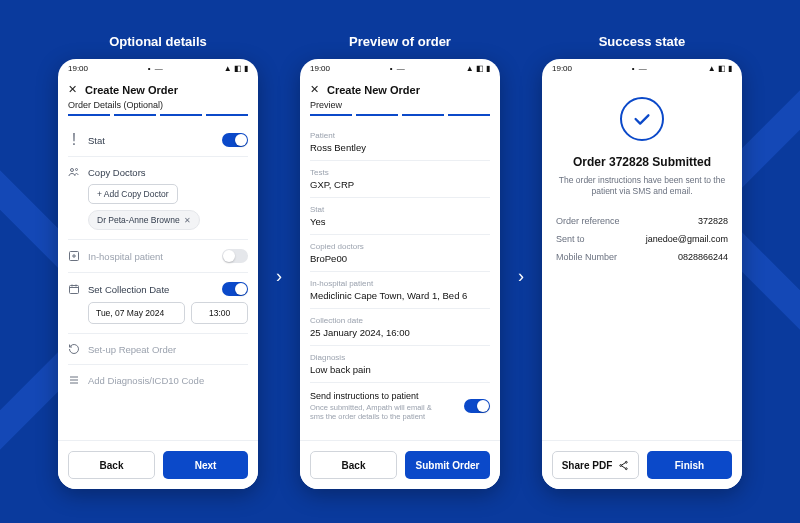 The height and width of the screenshot is (523, 800). What do you see at coordinates (144, 220) in the screenshot?
I see `doctor-chip: Dr Peta-Anne Browne ✕` at bounding box center [144, 220].